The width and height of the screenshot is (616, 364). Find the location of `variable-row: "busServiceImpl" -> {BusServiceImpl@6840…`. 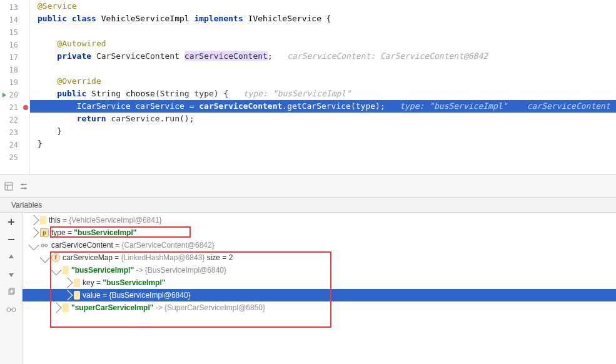

variable-row: "busServiceImpl" -> {BusServiceImpl@6840… is located at coordinates (319, 270).